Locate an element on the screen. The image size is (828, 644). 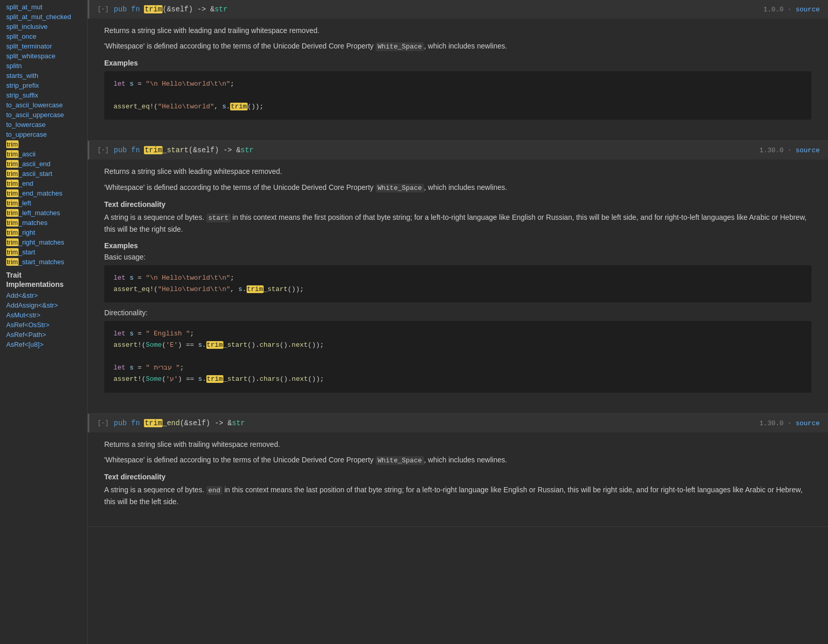
trim-start-header: [-] pub fn trim_start(&self) -> &str 1.3… is located at coordinates (458, 150).